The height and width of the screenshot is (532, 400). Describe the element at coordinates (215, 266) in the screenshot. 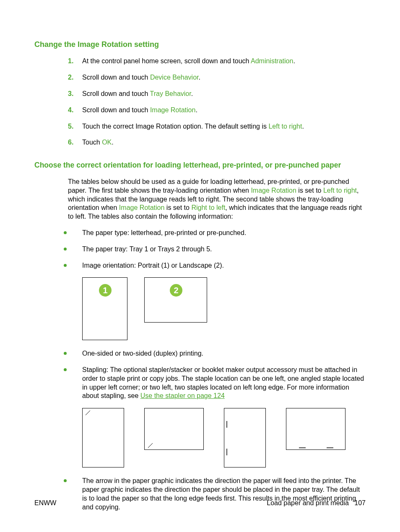

I see `list-item: Image orientation: Portrait (1) or Lands…` at that location.